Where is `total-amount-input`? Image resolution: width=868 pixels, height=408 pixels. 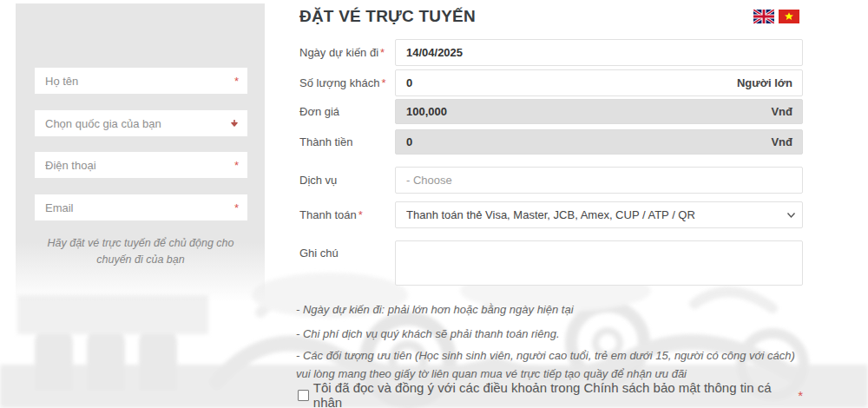
total-amount-input is located at coordinates (599, 142).